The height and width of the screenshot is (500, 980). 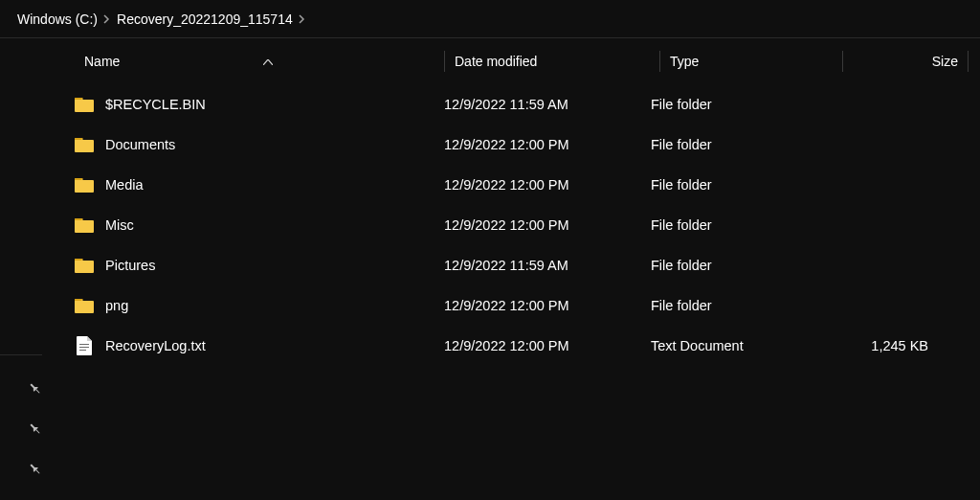 What do you see at coordinates (518, 145) in the screenshot?
I see `table-row: Documents12/9/2022 12:00 PMFile folder` at bounding box center [518, 145].